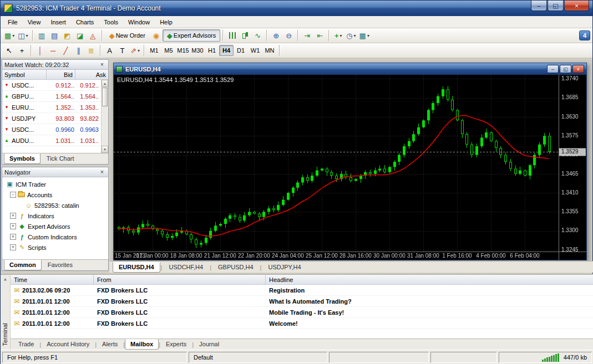 This screenshot has height=364, width=593. Describe the element at coordinates (22, 158) in the screenshot. I see `tab-symbols: Symbols` at that location.